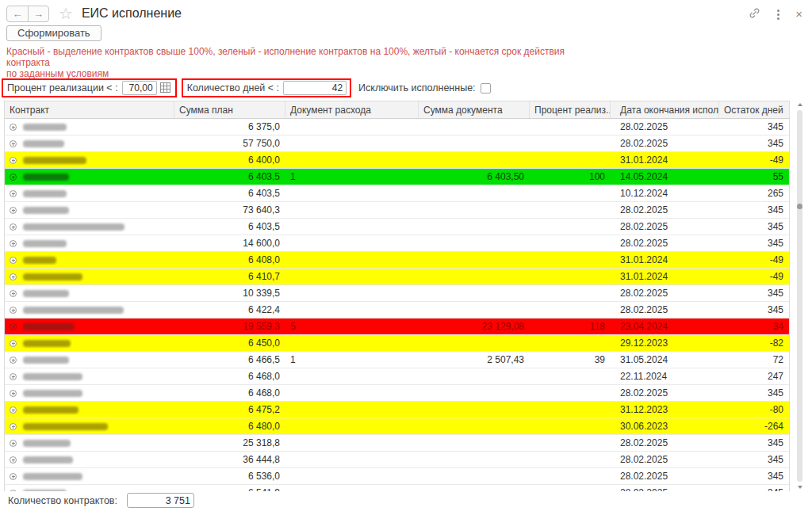  What do you see at coordinates (799, 14) in the screenshot?
I see `close-icon: ×` at bounding box center [799, 14].